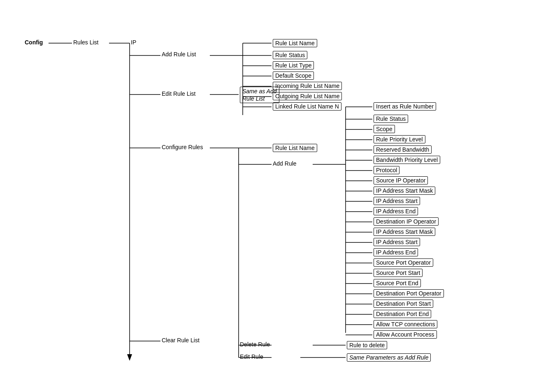 The width and height of the screenshot is (555, 392). Describe the element at coordinates (290, 55) in the screenshot. I see `param-rule-status-1-label: Rule Status` at that location.